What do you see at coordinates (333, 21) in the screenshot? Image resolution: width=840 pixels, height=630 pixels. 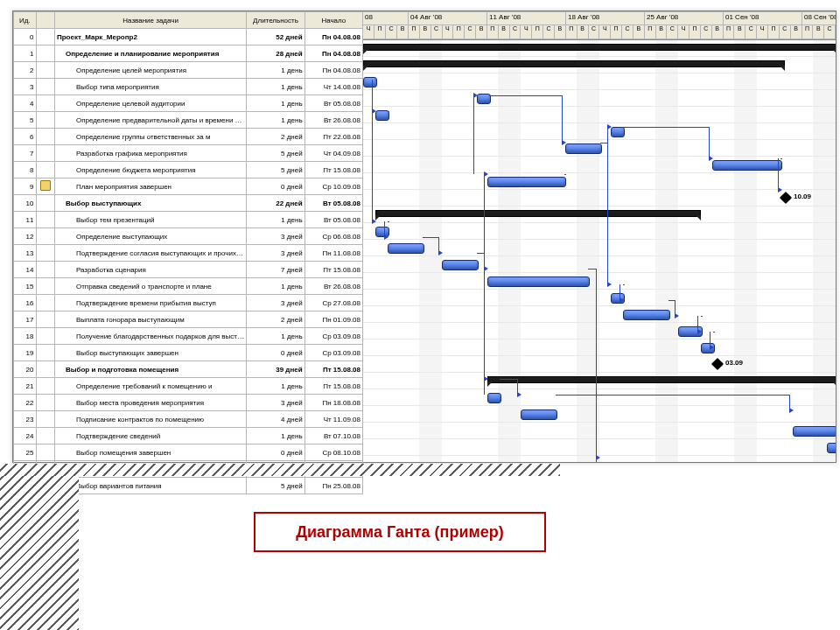 I see `col-start: Начало` at bounding box center [333, 21].